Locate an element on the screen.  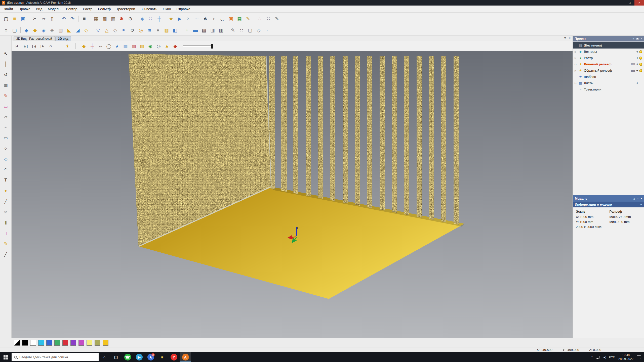
volume-icon: ◄) is located at coordinates (604, 357).